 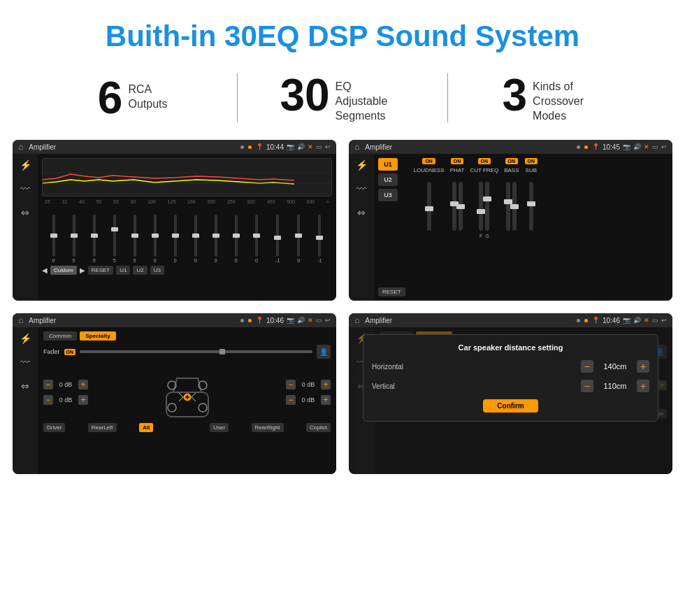 I want to click on db-minus-br: −, so click(x=291, y=400).